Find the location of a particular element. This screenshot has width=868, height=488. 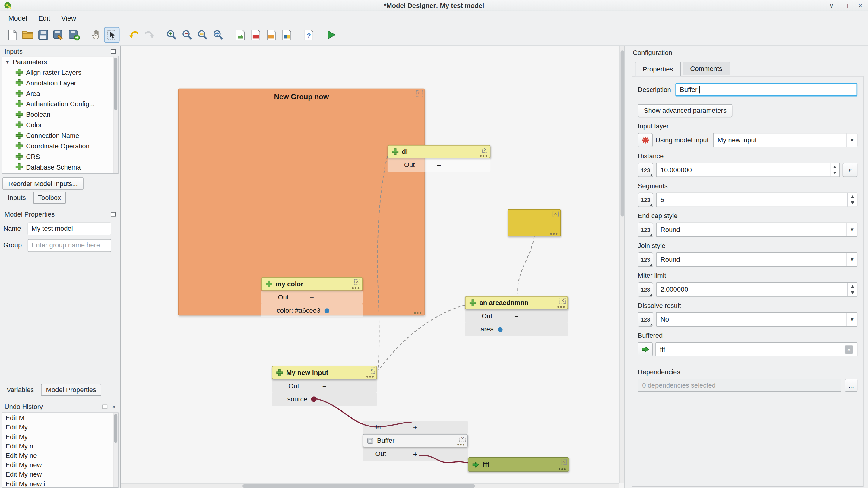

redo-button is located at coordinates (150, 35).